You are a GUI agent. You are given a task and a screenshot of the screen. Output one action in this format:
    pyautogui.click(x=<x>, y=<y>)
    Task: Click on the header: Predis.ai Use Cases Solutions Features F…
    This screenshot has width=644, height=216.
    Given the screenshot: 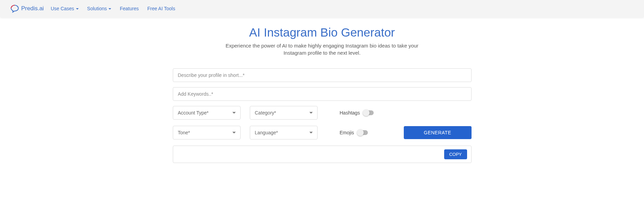 What is the action you would take?
    pyautogui.click(x=322, y=9)
    